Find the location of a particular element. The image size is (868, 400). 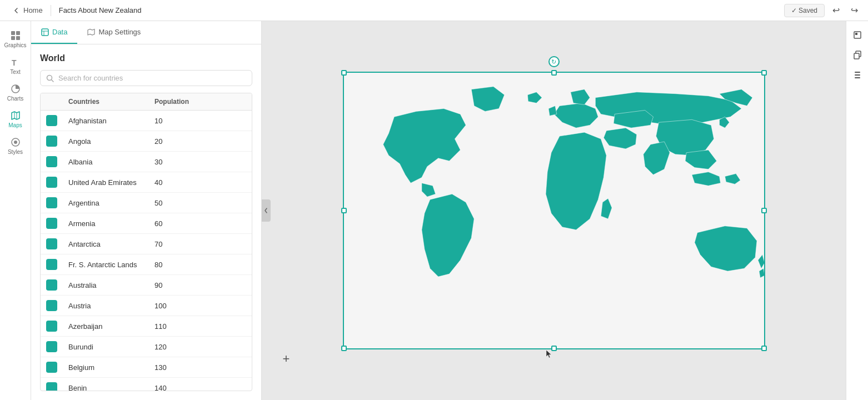

table-row: Australia 90 is located at coordinates (146, 286).